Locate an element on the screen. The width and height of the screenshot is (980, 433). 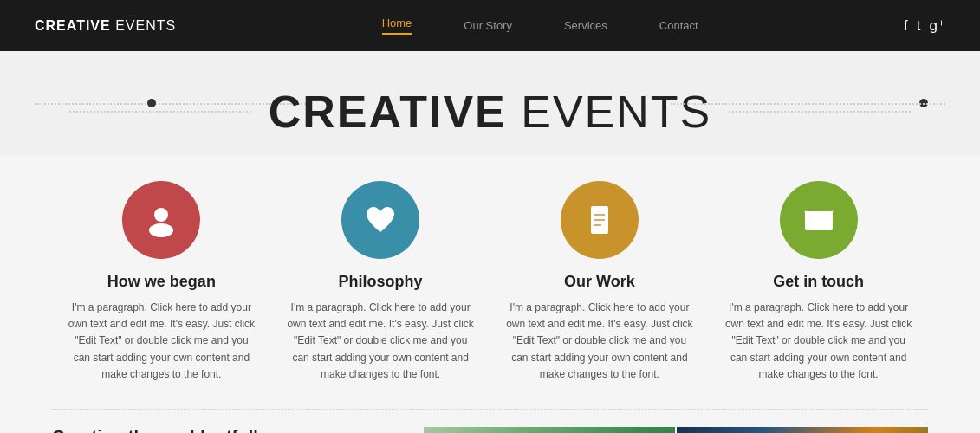
heart-icon is located at coordinates (380, 220).